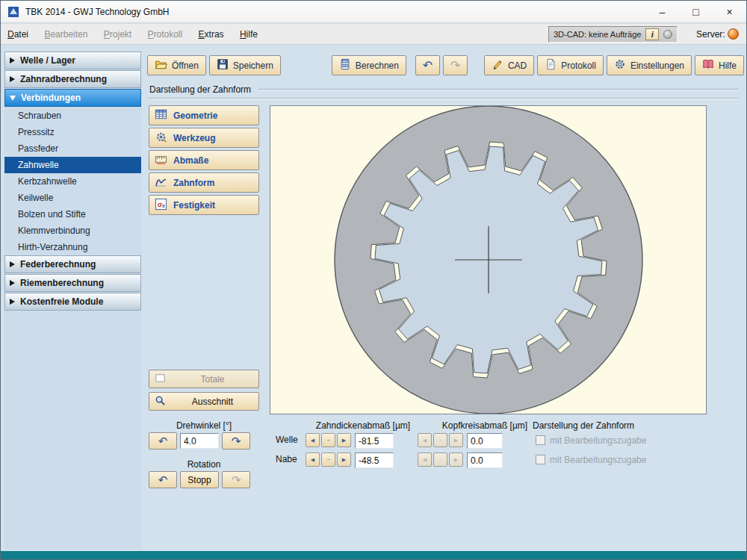 The image size is (747, 560). What do you see at coordinates (204, 115) in the screenshot?
I see `geometrie-button: Geometrie` at bounding box center [204, 115].